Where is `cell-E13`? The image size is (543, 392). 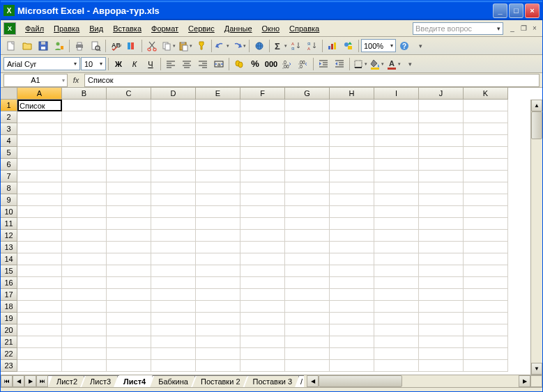 cell-E13 is located at coordinates (218, 248).